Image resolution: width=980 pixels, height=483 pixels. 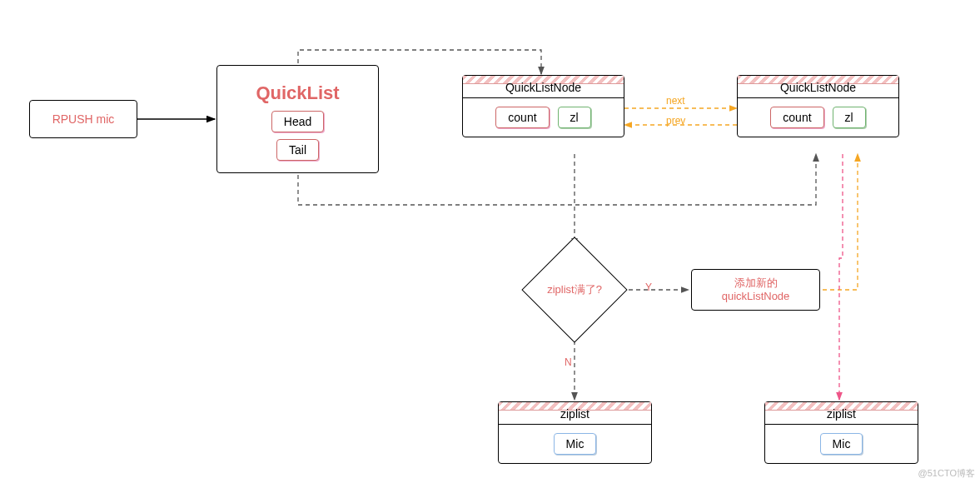 I want to click on watermark: @51CTO博客, so click(x=947, y=473).